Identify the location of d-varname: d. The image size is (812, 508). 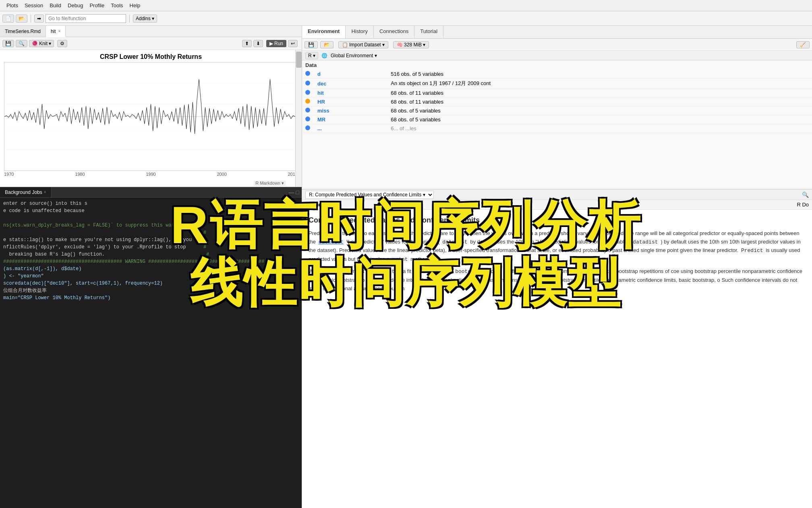
(351, 74).